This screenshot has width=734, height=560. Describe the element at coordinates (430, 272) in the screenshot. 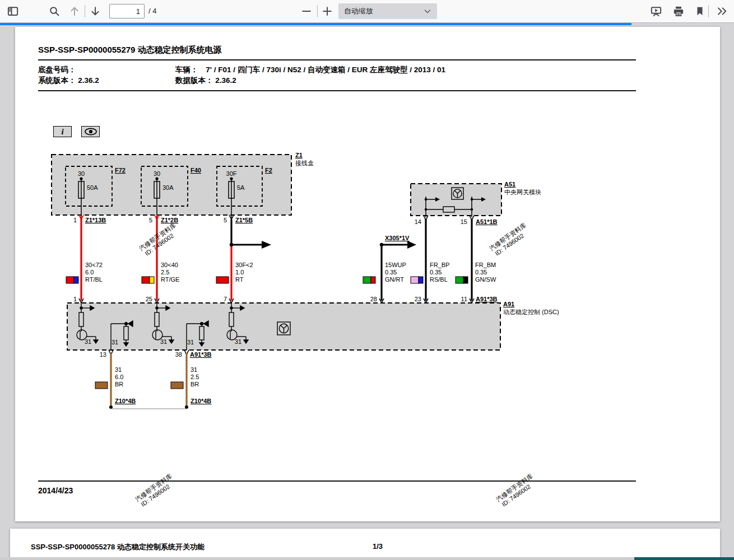

I see `wire-spec-5: FR_BP 0.35 RS/BL` at that location.